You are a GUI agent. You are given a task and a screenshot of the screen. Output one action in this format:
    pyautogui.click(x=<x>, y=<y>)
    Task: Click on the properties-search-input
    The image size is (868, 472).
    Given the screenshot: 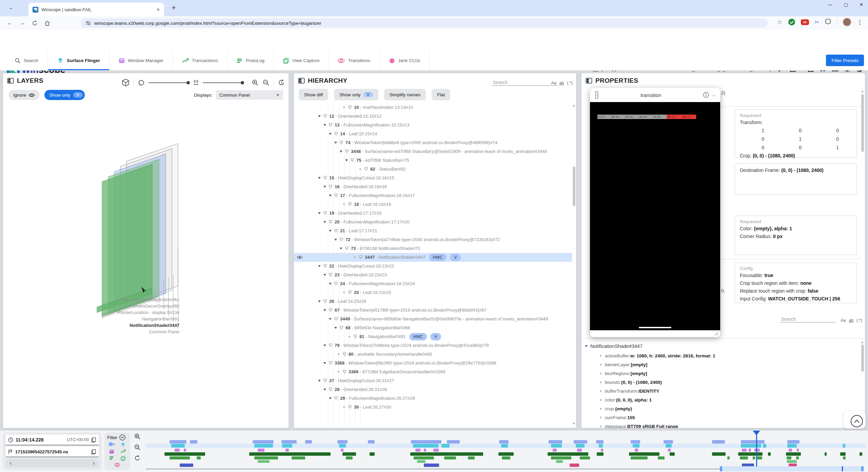 What is the action you would take?
    pyautogui.click(x=808, y=319)
    